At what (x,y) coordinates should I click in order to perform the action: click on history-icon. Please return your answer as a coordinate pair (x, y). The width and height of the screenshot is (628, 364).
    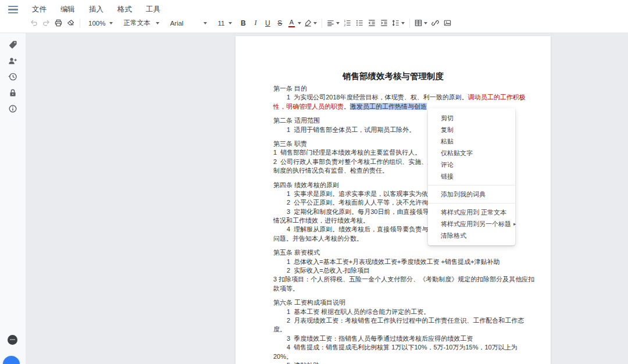
    Looking at the image, I should click on (13, 77).